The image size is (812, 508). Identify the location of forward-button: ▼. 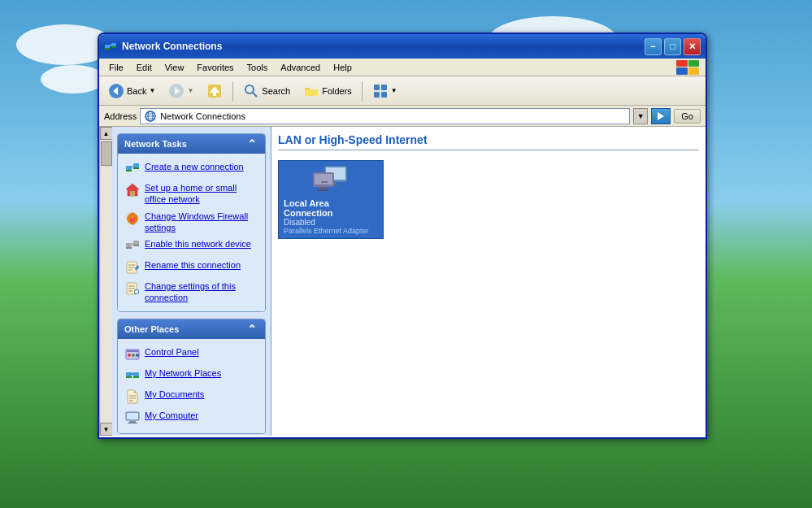
(180, 91).